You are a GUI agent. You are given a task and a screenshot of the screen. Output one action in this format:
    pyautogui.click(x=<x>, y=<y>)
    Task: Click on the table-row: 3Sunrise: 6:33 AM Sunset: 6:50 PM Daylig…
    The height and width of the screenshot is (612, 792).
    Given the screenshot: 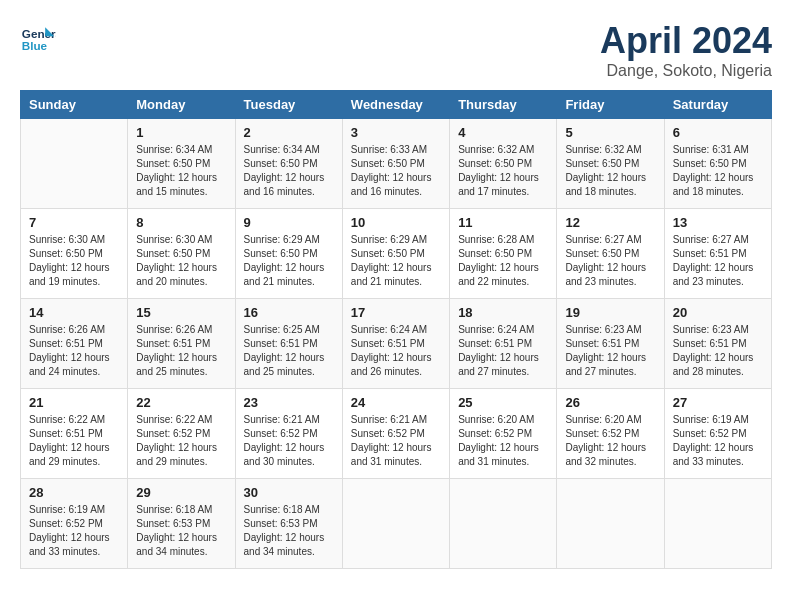 What is the action you would take?
    pyautogui.click(x=396, y=164)
    